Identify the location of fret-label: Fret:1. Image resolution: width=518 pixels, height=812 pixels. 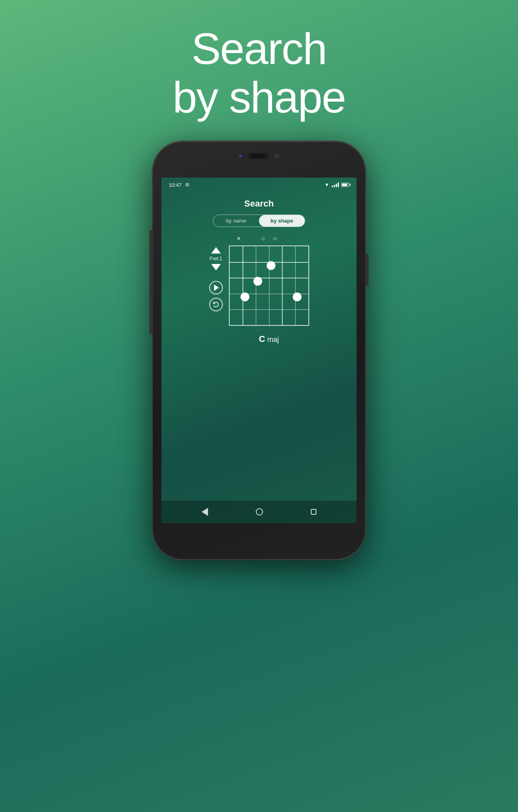
(216, 259).